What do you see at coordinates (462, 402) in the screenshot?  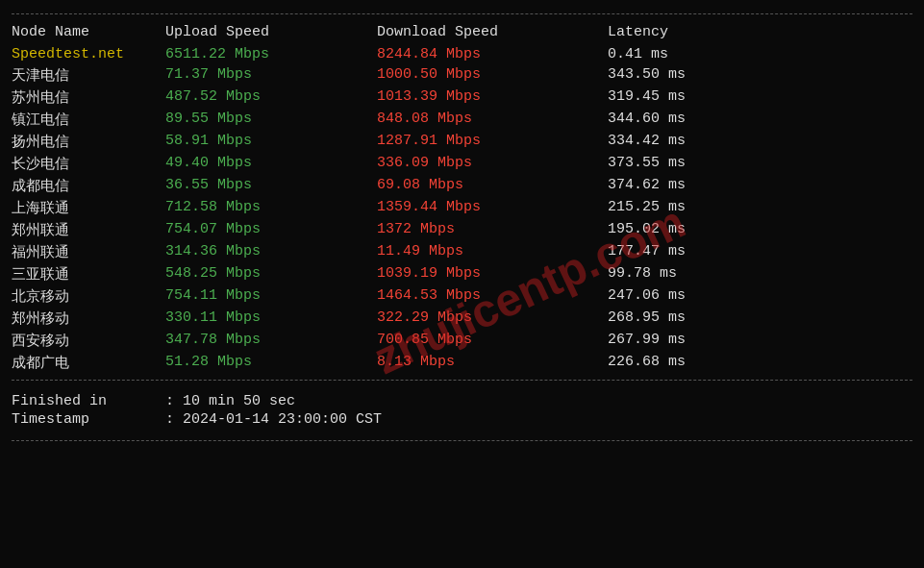 I see `footer-finished-row: Finished in : 10 min 50 sec` at bounding box center [462, 402].